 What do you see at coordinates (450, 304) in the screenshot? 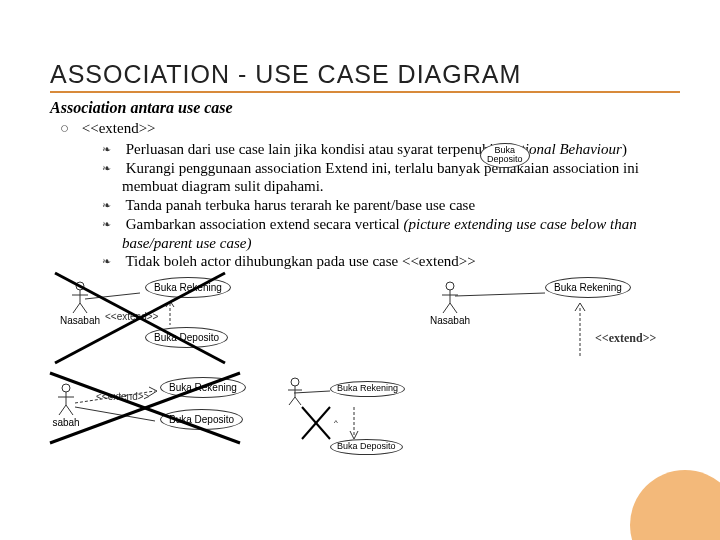
I see `actor-nasabah-correct: Nasabah` at bounding box center [450, 304].